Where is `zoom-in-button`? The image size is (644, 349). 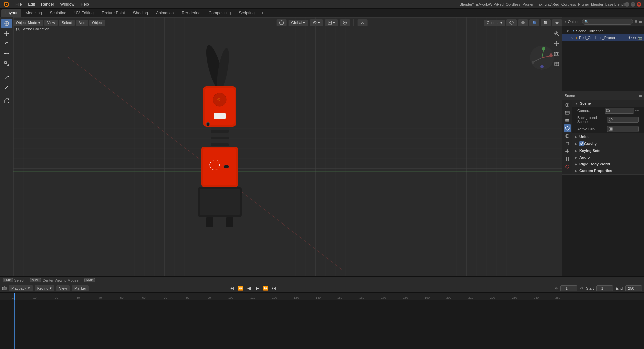 zoom-in-button is located at coordinates (557, 34).